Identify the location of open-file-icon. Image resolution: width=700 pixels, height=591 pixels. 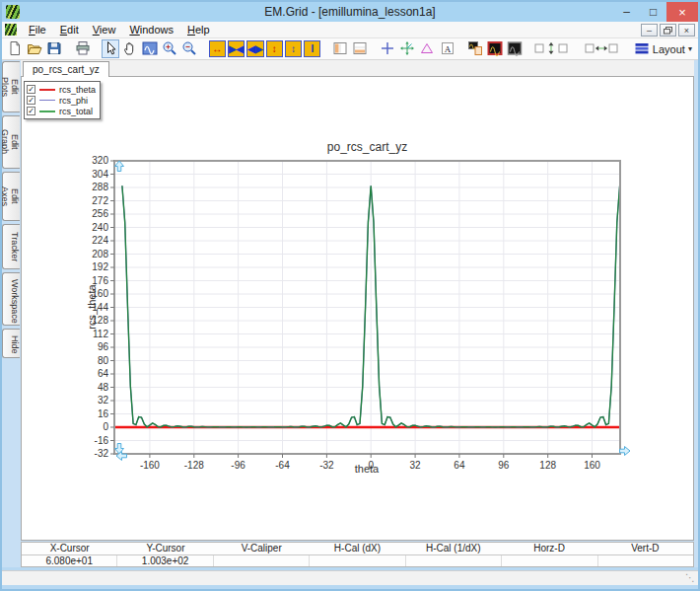
(35, 49).